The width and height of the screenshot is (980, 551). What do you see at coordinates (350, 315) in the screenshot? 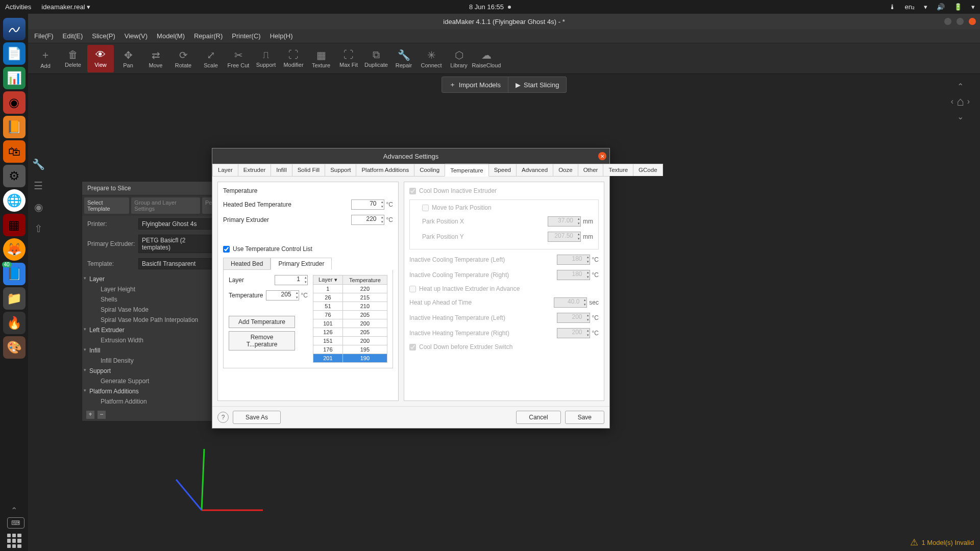
I see `table-row: 76205` at bounding box center [350, 315].